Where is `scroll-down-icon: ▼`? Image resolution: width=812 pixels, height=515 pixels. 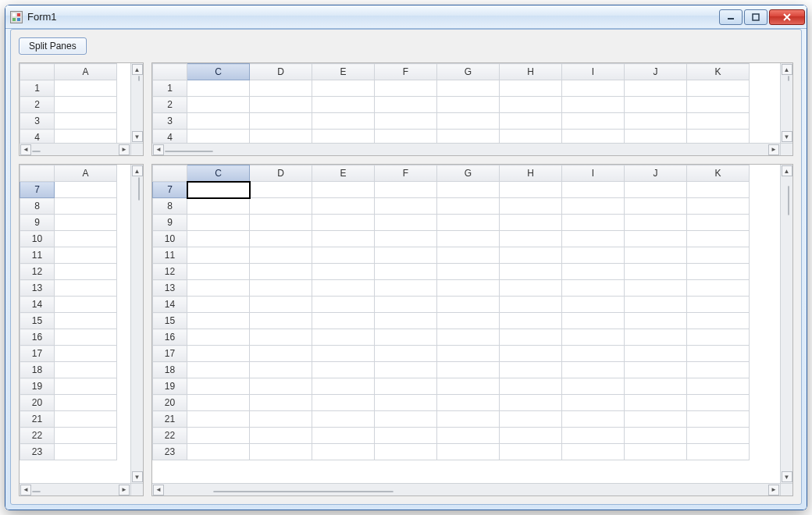
scroll-down-icon: ▼ is located at coordinates (787, 477).